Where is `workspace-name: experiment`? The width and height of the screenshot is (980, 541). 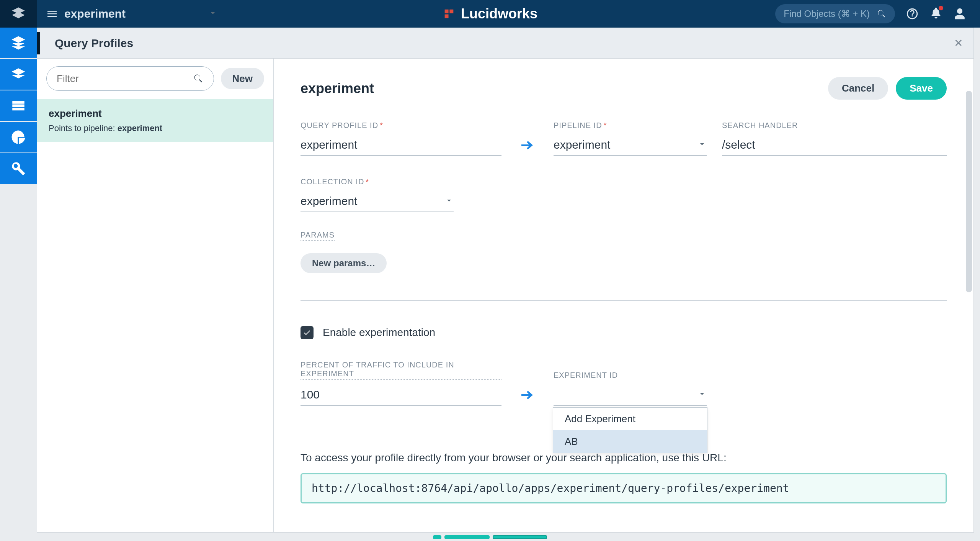
workspace-name: experiment is located at coordinates (95, 14).